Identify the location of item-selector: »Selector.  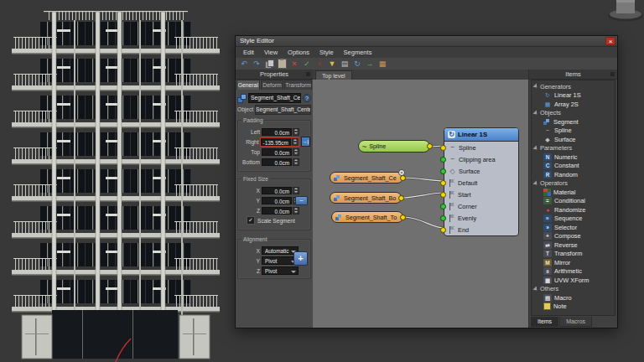
(574, 228).